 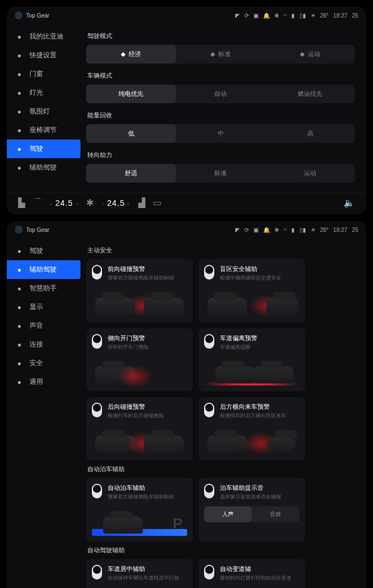 I want to click on card-title: 后向碰撞预警, so click(x=147, y=407).